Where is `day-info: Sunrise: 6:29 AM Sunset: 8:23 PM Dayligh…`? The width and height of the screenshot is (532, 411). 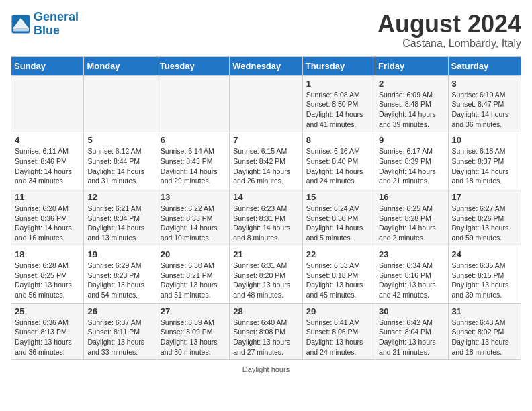
day-info: Sunrise: 6:29 AM Sunset: 8:23 PM Dayligh… is located at coordinates (120, 281).